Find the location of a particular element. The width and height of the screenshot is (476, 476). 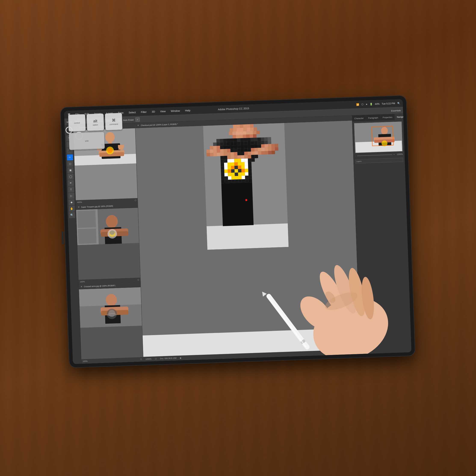

layers-hint: Layers is located at coordinates (379, 161).